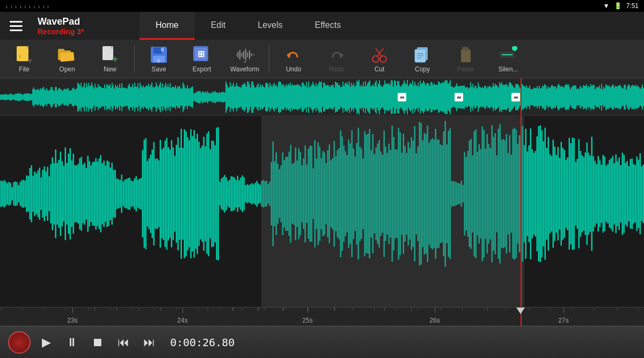  I want to click on app-name: WavePad, so click(89, 21).